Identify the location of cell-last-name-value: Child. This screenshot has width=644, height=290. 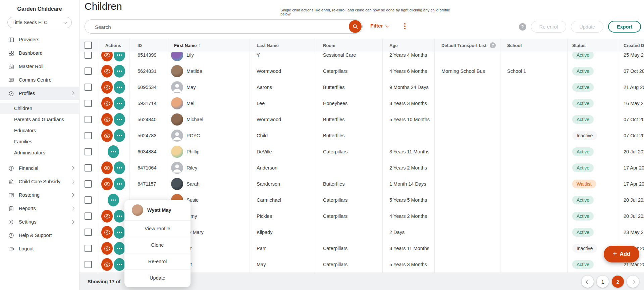
(262, 136).